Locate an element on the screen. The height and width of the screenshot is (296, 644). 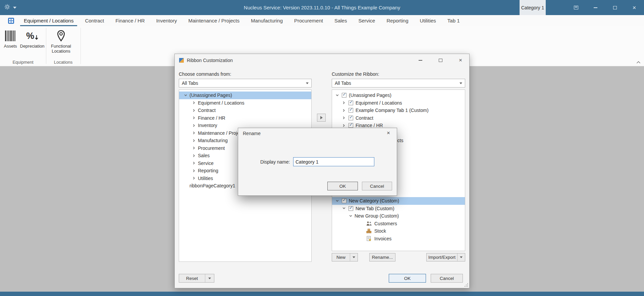
maximize-icon is located at coordinates (441, 60).